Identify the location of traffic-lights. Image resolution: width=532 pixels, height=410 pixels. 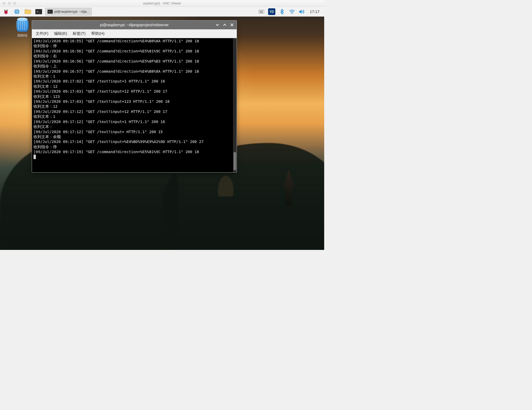
(9, 3).